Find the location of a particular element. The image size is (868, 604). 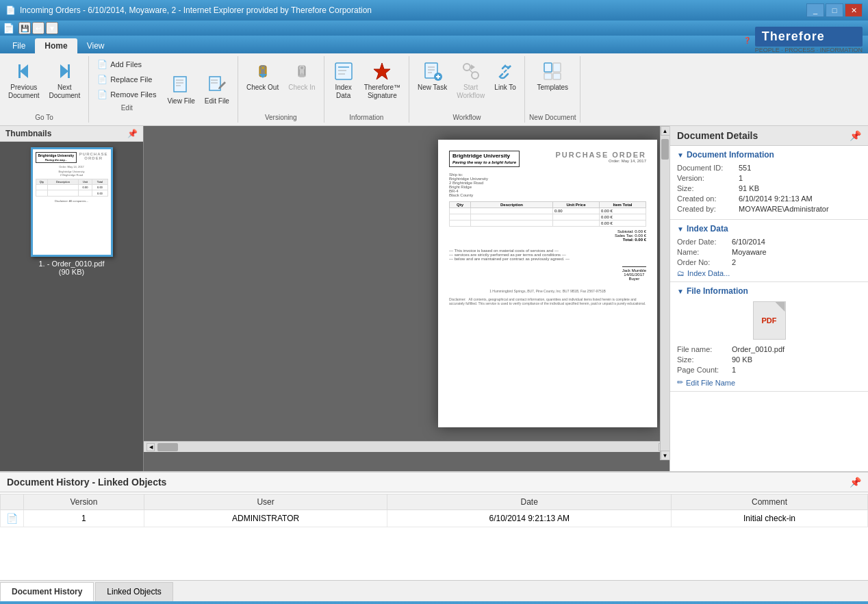

ribbon-group-new-document: Templates New Document is located at coordinates (553, 89).